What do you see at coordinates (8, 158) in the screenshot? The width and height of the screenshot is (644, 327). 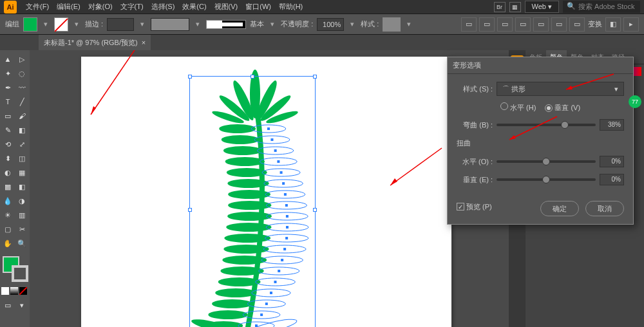 I see `width-tool: ⬍` at bounding box center [8, 158].